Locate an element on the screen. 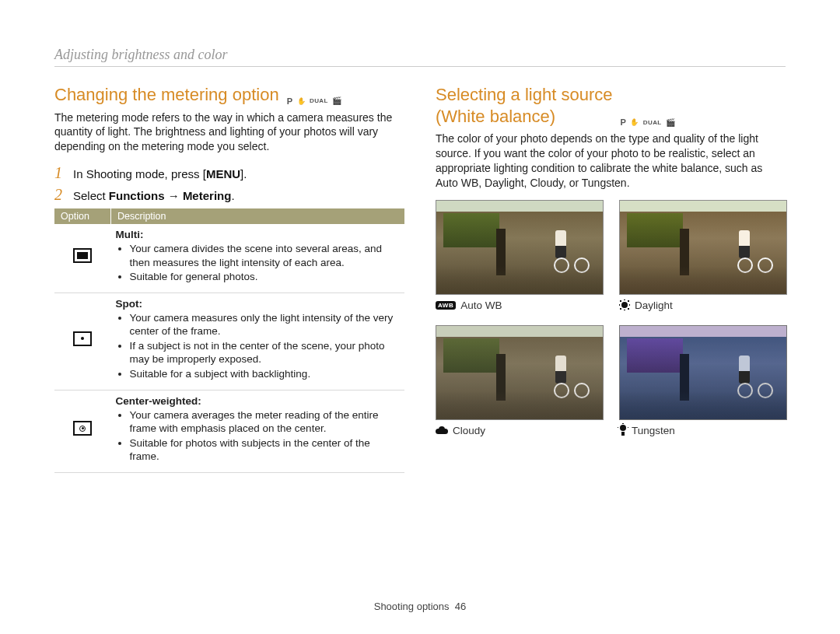 This screenshot has width=840, height=634. option-bullets: Your camera measures only the light inte… is located at coordinates (258, 346).